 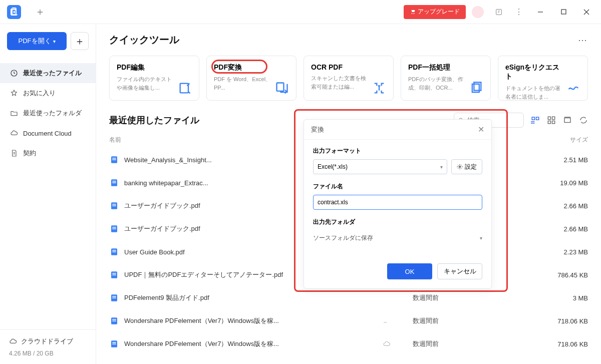 I want to click on file-date: 数週間前, so click(x=475, y=298).